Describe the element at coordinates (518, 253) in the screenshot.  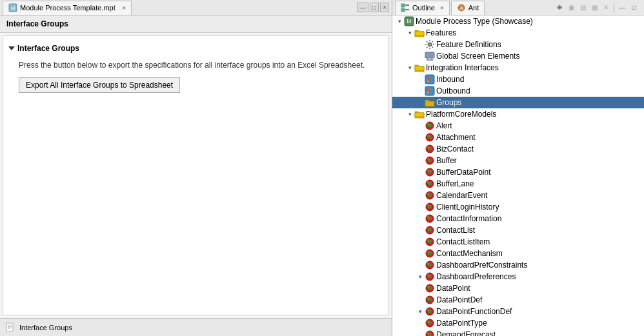
I see `tree-node-contactmechanism: ContactMechanism` at that location.